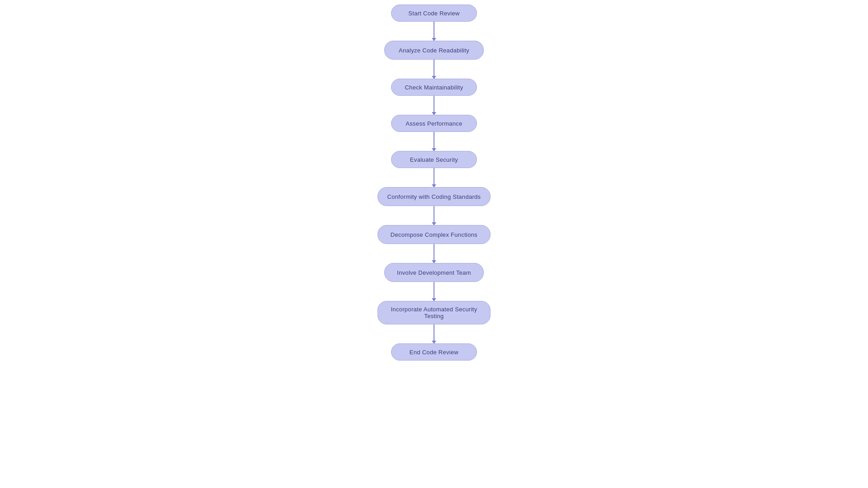 This screenshot has height=488, width=868. What do you see at coordinates (434, 197) in the screenshot?
I see `node-conformity-coding-standards: Conformity with Coding Standards` at bounding box center [434, 197].